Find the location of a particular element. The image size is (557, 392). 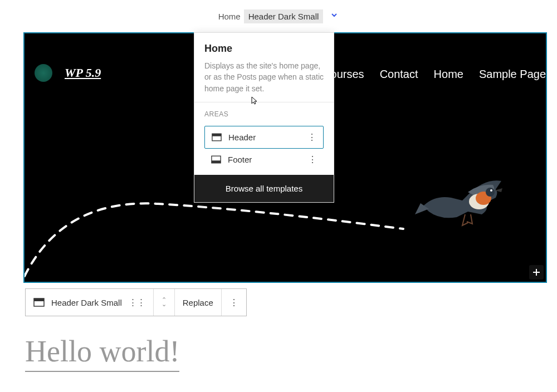

block-name-label: Header Dark Small is located at coordinates (87, 303).